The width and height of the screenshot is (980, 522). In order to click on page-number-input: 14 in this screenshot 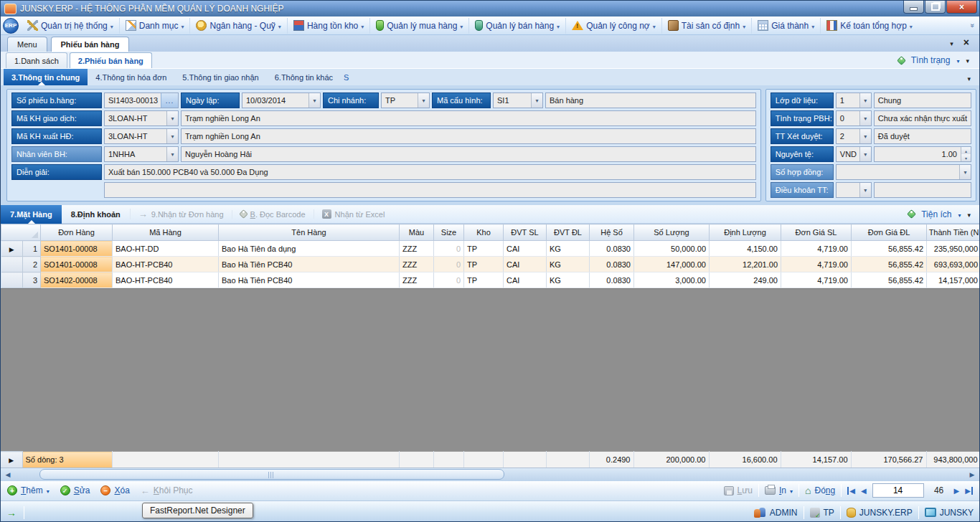, I will do `click(898, 490)`.